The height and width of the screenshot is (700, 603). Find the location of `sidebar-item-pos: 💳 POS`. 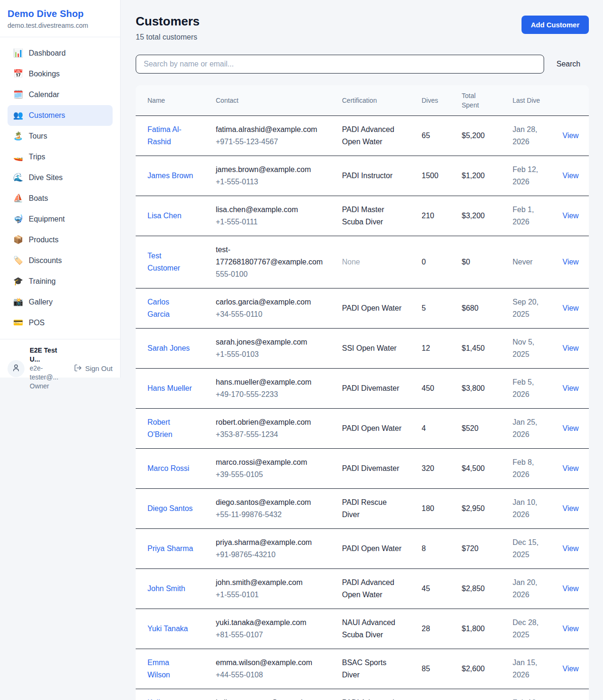

sidebar-item-pos: 💳 POS is located at coordinates (60, 323).